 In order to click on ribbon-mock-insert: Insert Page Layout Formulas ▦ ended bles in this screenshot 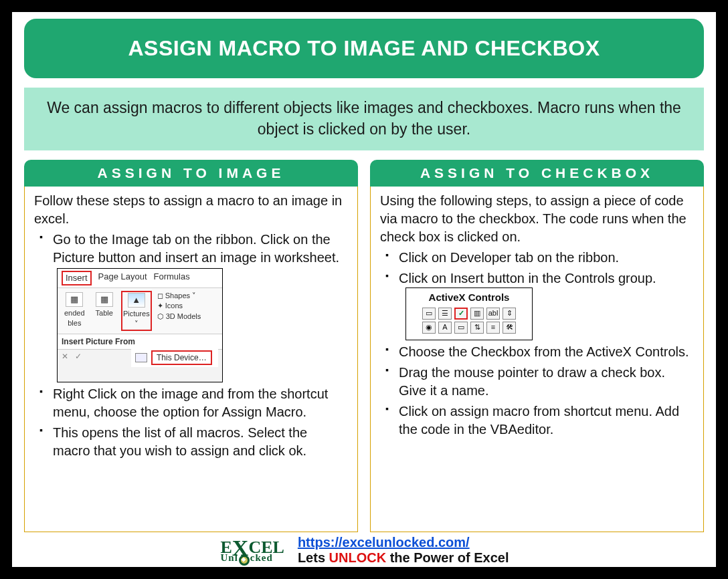, I will do `click(140, 325)`.